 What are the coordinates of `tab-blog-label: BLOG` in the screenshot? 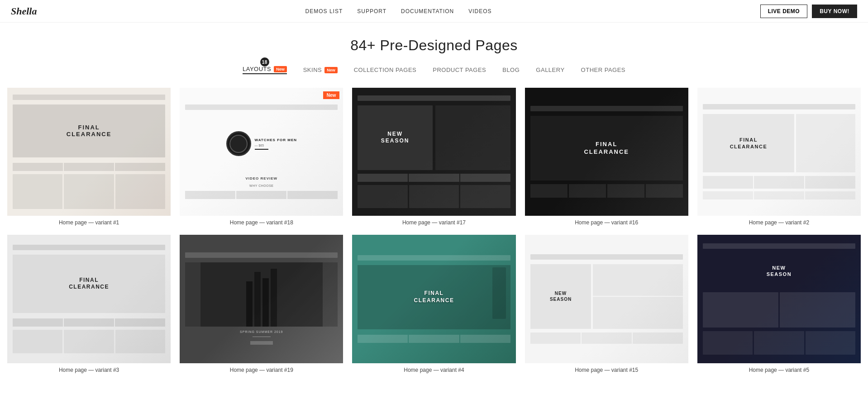 It's located at (511, 70).